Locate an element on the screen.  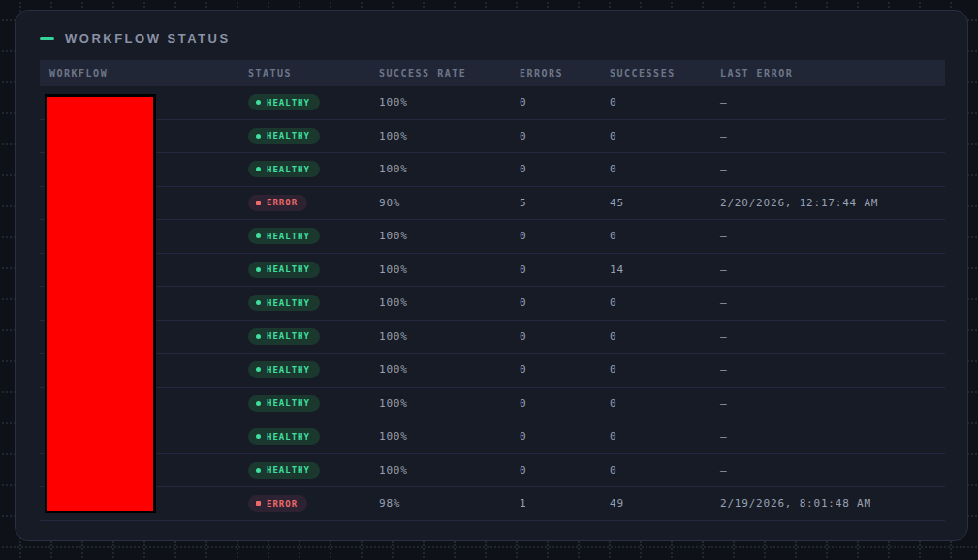
successes-cell: 14 is located at coordinates (655, 269).